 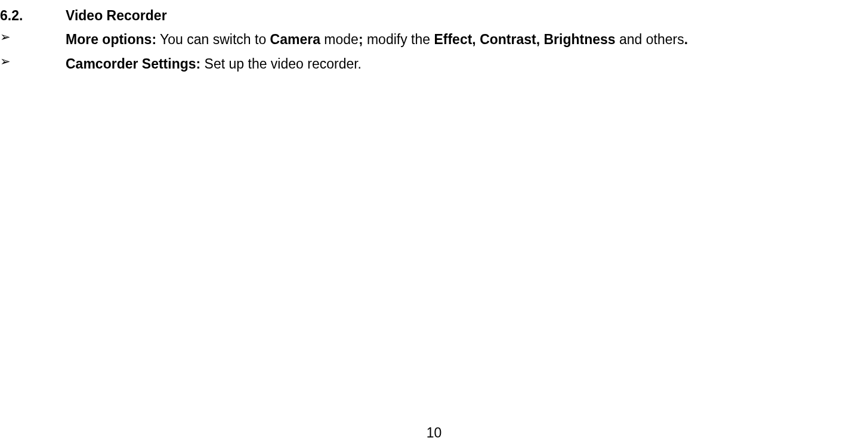 I want to click on section-heading: 6.2.Video Recorder, so click(x=428, y=15).